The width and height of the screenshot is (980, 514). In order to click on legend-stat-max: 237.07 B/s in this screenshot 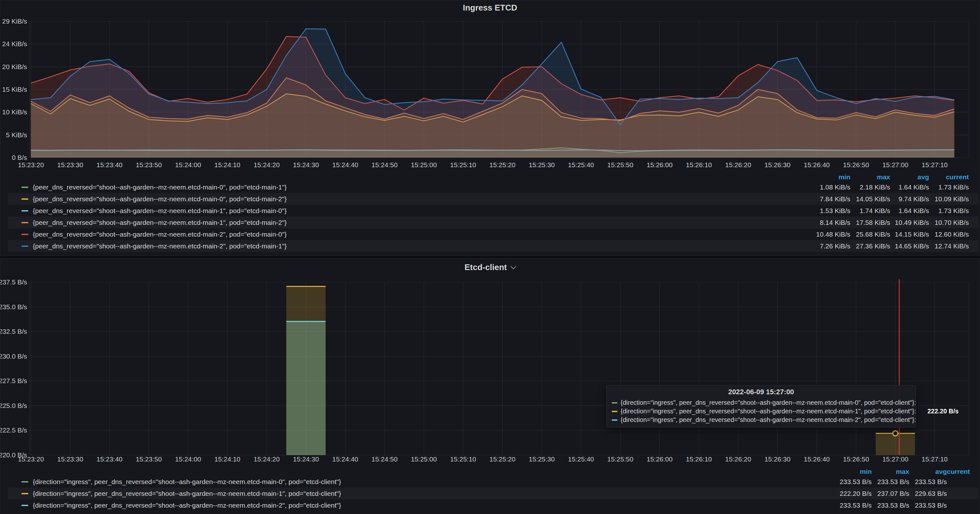, I will do `click(890, 493)`.